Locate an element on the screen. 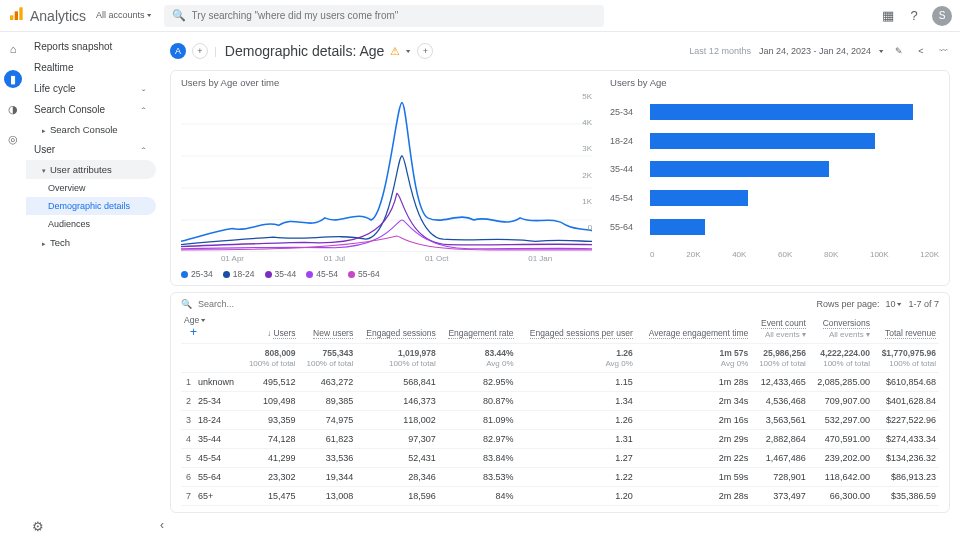  customize-icon: ✎ is located at coordinates (899, 51).